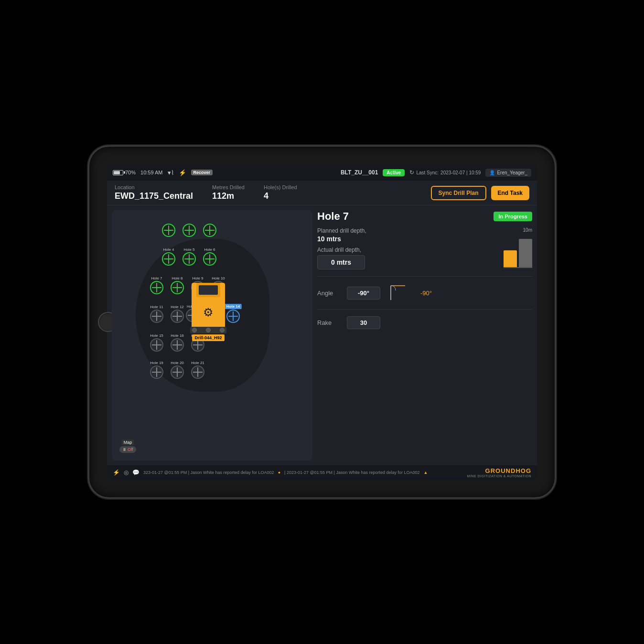  I want to click on location-label: Location, so click(154, 187).